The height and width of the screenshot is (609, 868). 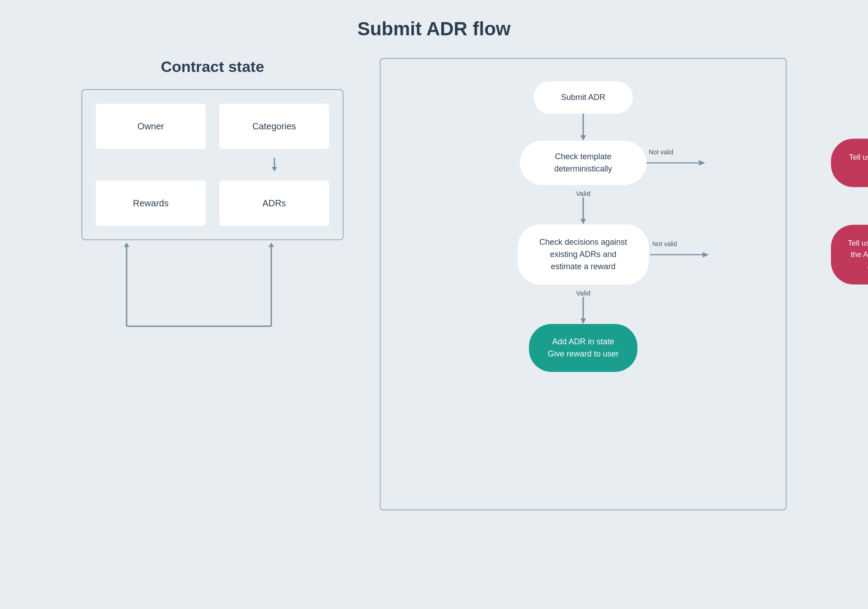 I want to click on arrow1, so click(x=583, y=127).